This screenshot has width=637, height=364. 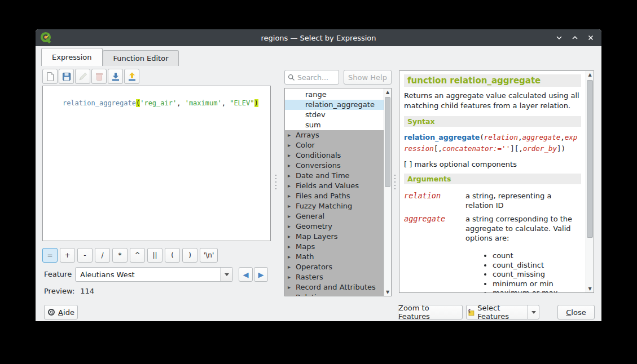 What do you see at coordinates (430, 312) in the screenshot?
I see `zoom-to-features-label: Zoom to Features` at bounding box center [430, 312].